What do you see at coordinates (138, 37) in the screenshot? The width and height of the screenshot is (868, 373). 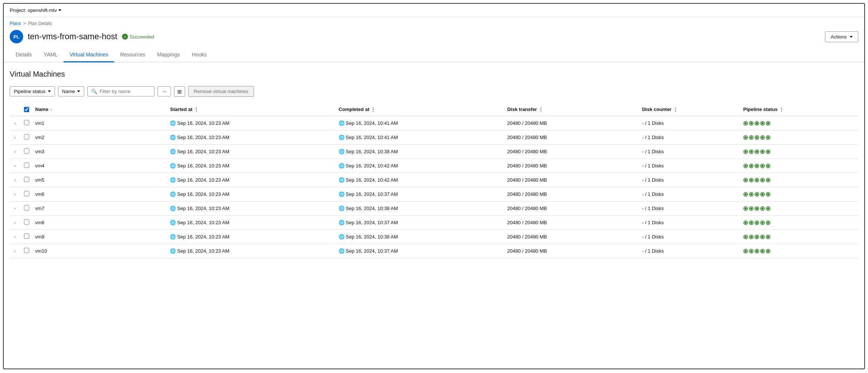 I see `status-badge: ✓ Succeeded` at bounding box center [138, 37].